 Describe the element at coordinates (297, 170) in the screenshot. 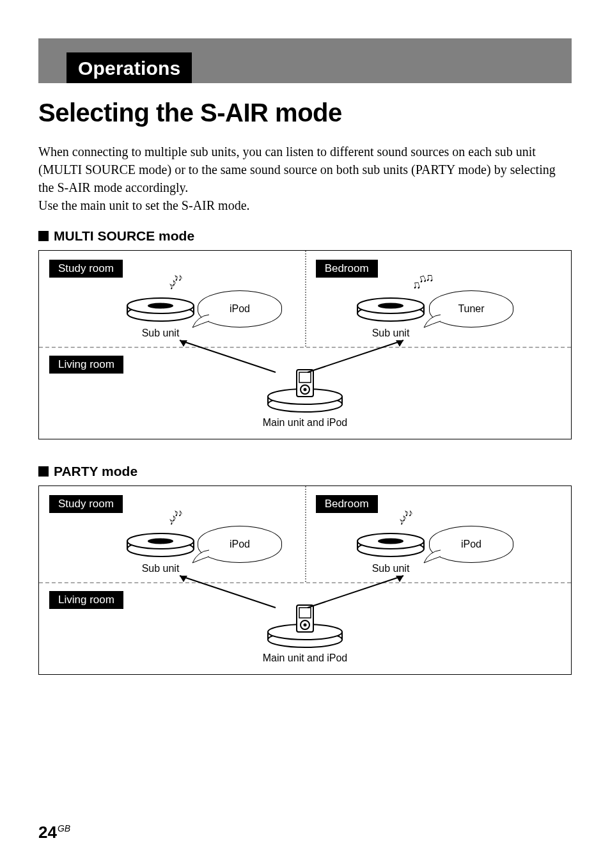

I see `intro-line1: When connecting to multiple sub units, y…` at that location.